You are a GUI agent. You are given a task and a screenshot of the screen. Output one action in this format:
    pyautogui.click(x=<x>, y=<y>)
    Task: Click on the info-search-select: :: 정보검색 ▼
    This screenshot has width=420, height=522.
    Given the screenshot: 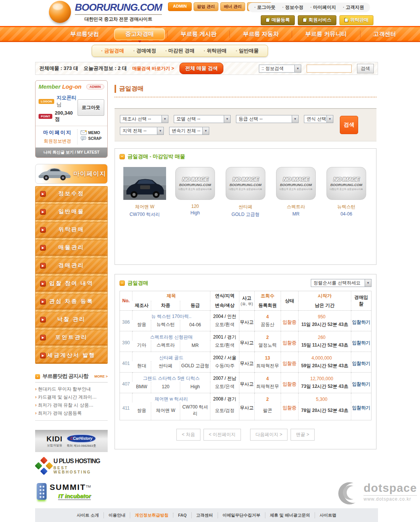 What is the action you would take?
    pyautogui.click(x=280, y=69)
    